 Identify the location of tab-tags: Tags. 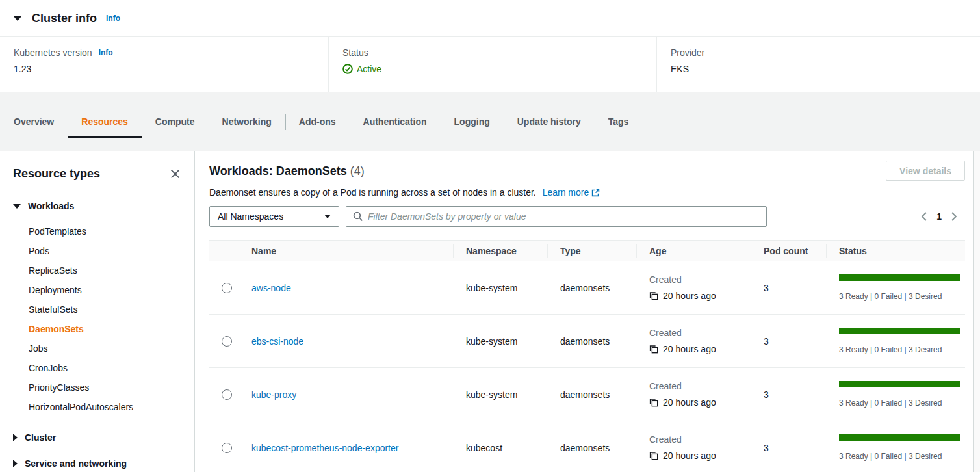
(619, 122).